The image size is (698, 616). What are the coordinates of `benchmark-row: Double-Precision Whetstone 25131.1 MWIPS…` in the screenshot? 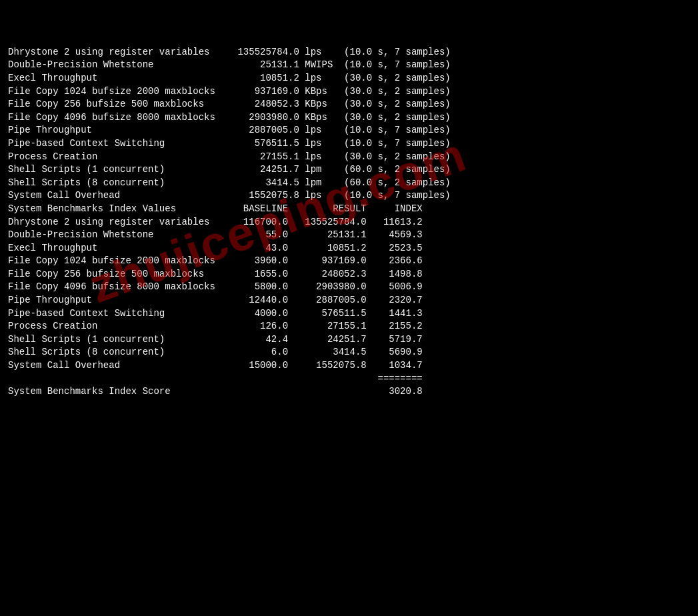 It's located at (229, 65).